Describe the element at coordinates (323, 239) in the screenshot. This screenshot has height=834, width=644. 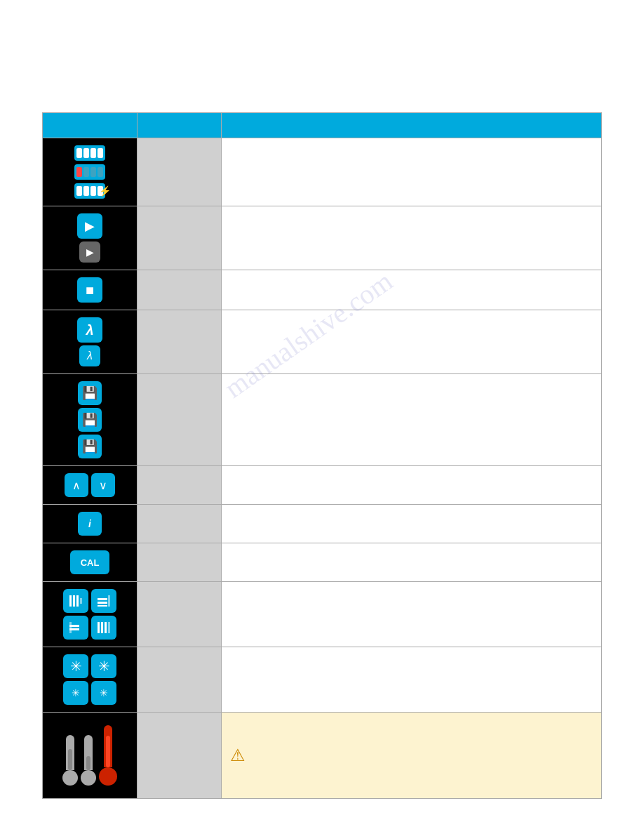
I see `table-row: ▶ ▶` at that location.